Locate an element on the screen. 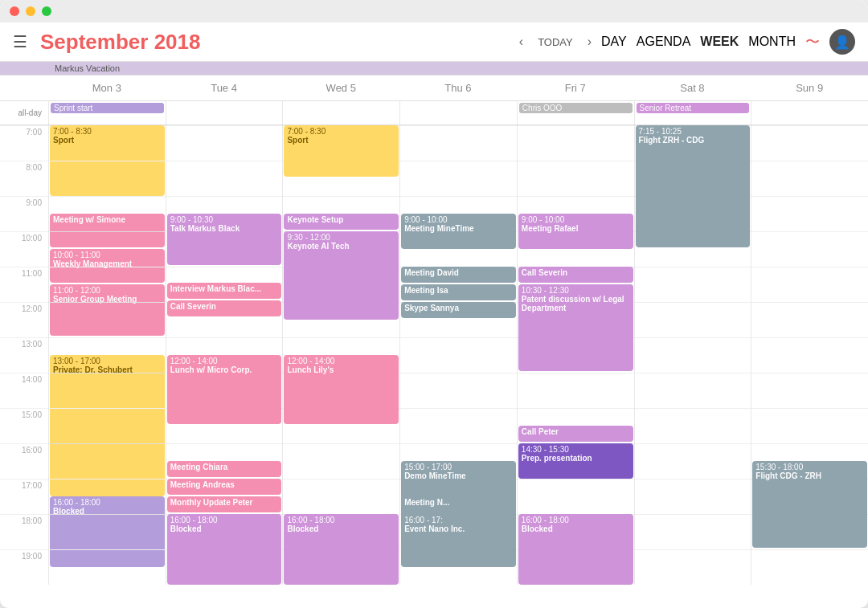 This screenshot has height=608, width=868. allday-thu is located at coordinates (458, 112).